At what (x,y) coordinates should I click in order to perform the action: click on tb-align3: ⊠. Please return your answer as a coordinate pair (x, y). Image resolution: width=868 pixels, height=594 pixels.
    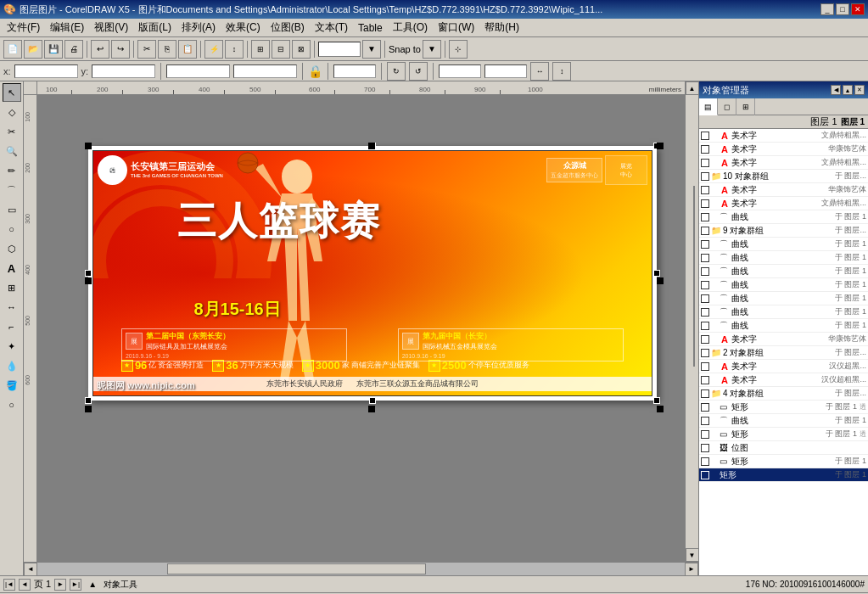
    Looking at the image, I should click on (301, 49).